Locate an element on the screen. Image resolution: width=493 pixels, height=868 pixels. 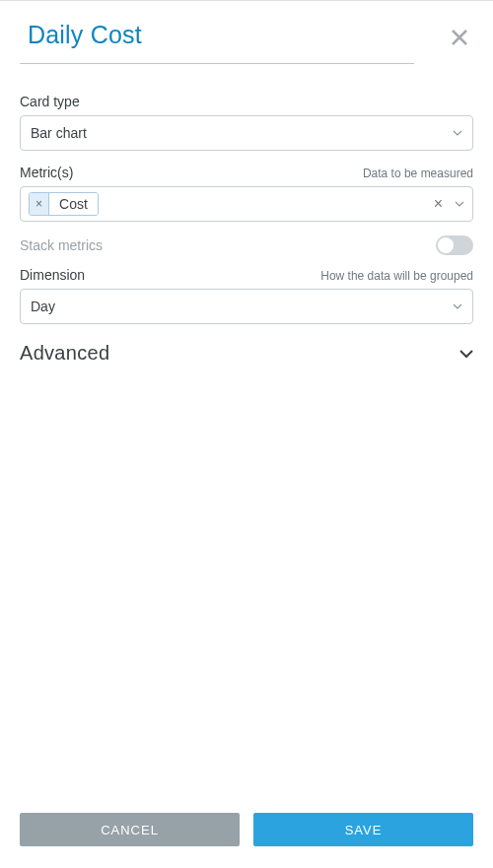
metrics-select: × Cost × is located at coordinates (246, 204).